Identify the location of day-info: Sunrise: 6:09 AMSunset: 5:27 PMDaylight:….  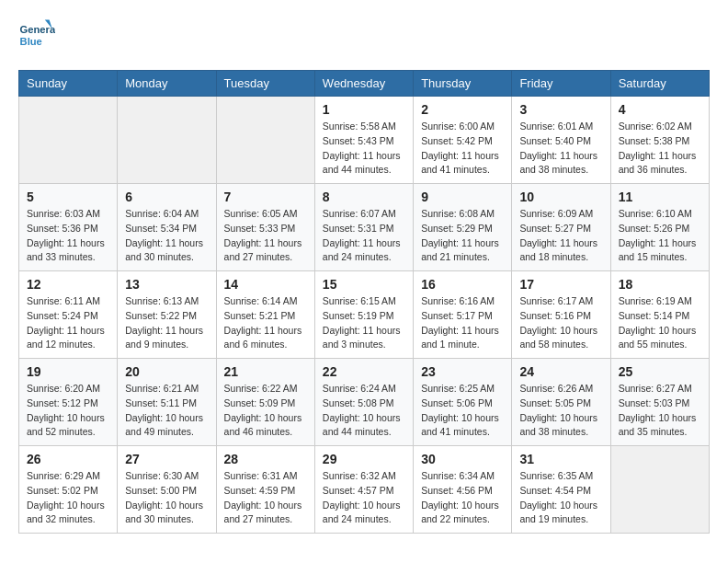
(561, 236).